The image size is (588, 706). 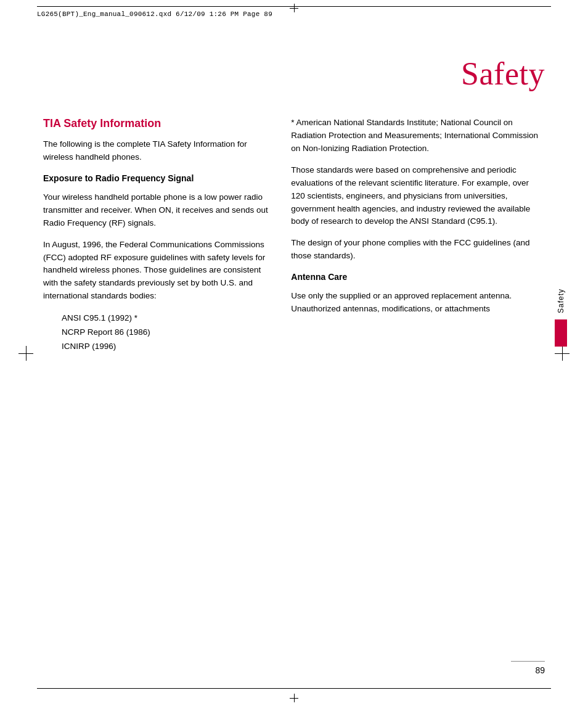 I want to click on page-title: Safety, so click(x=294, y=74).